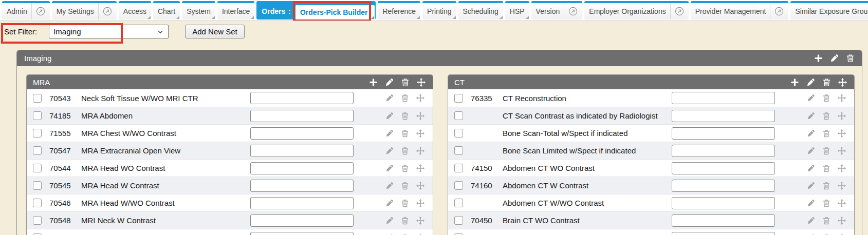 Image resolution: width=868 pixels, height=235 pixels. What do you see at coordinates (517, 10) in the screenshot?
I see `tab-hsp: HSP` at bounding box center [517, 10].